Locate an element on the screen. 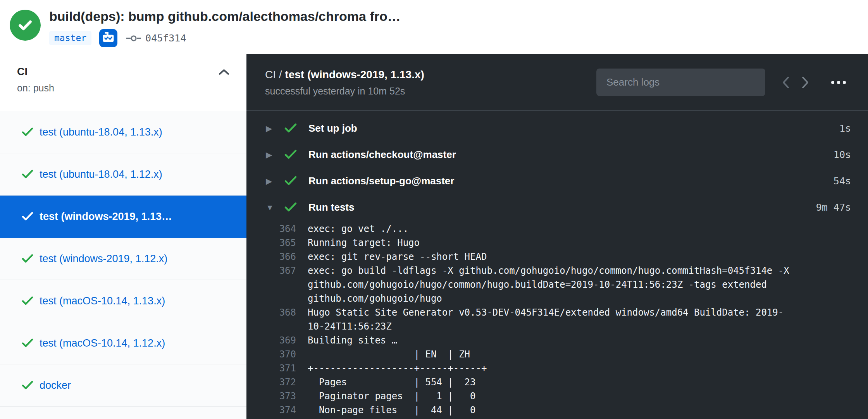  log-line-number: 364 is located at coordinates (271, 229).